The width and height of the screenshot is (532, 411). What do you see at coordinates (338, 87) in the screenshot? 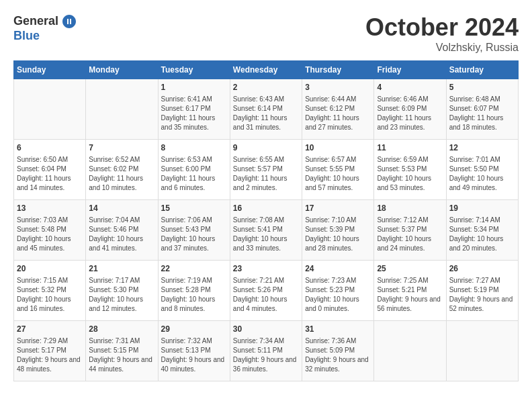
I see `day-number: 3` at bounding box center [338, 87].